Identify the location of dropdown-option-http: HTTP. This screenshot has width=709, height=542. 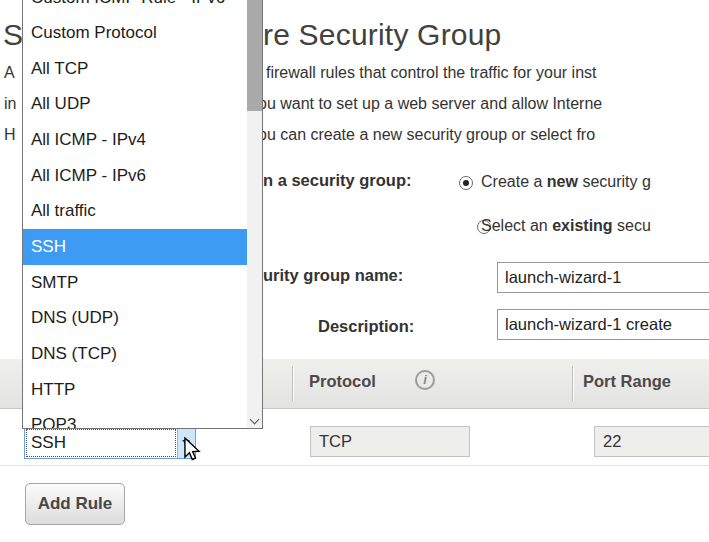
(135, 390).